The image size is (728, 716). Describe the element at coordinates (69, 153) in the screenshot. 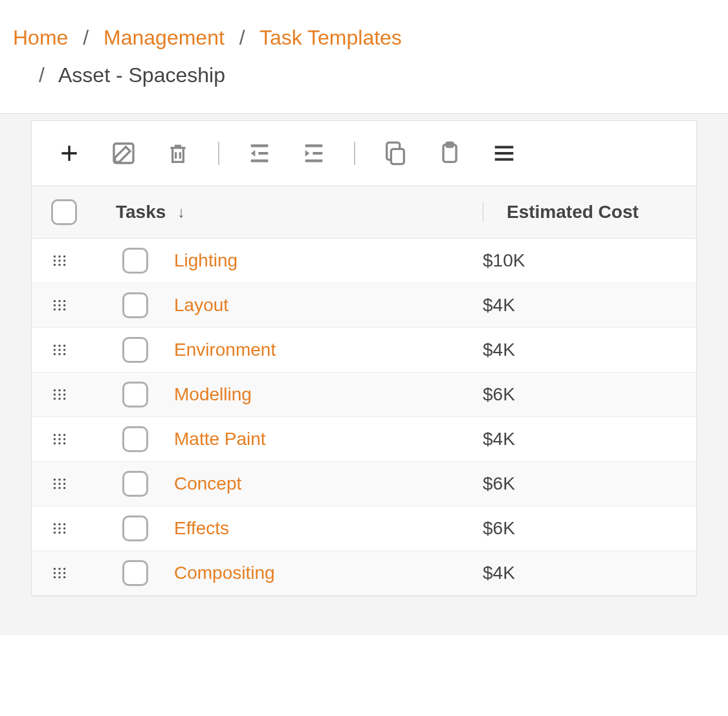

I see `add-button` at that location.